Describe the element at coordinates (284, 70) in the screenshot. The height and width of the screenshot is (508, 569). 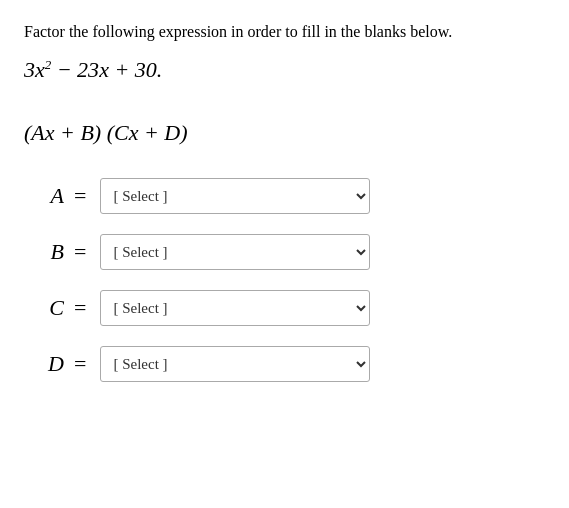
I see `expression: 3x2 − 23x + 30.` at that location.